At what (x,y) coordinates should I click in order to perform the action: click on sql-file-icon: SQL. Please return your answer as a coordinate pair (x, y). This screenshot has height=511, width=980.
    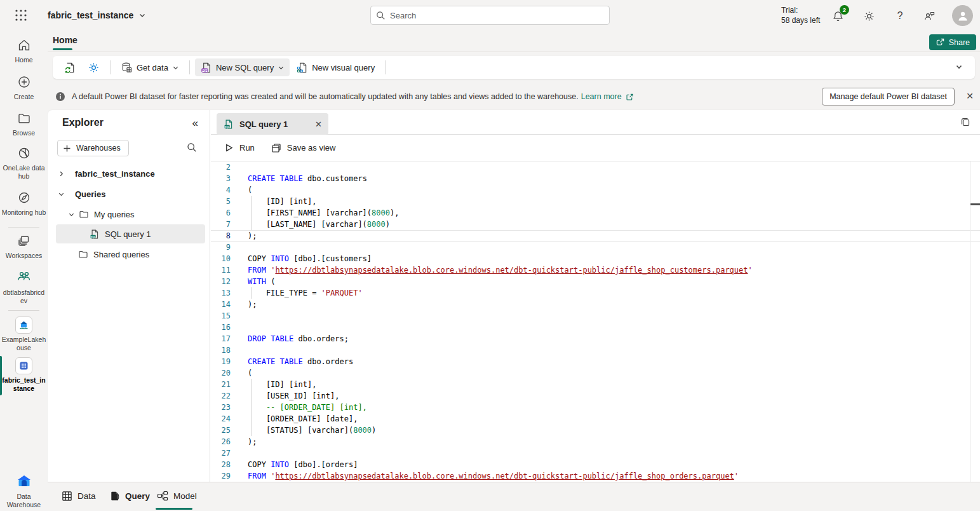
    Looking at the image, I should click on (229, 125).